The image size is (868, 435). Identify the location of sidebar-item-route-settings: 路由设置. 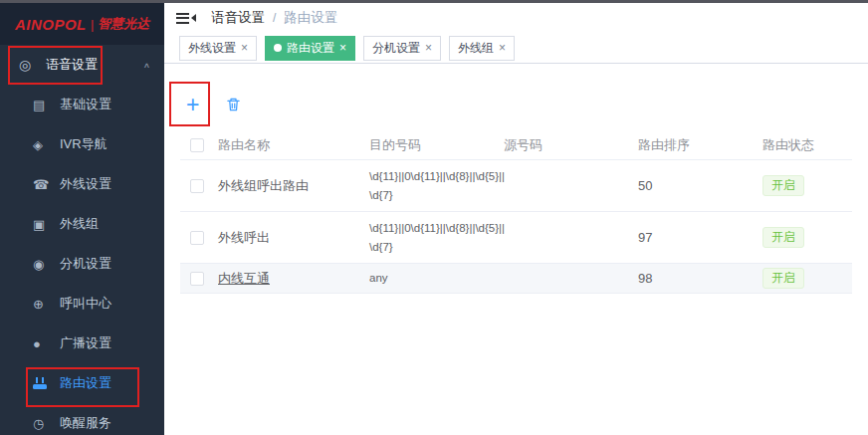
(82, 383).